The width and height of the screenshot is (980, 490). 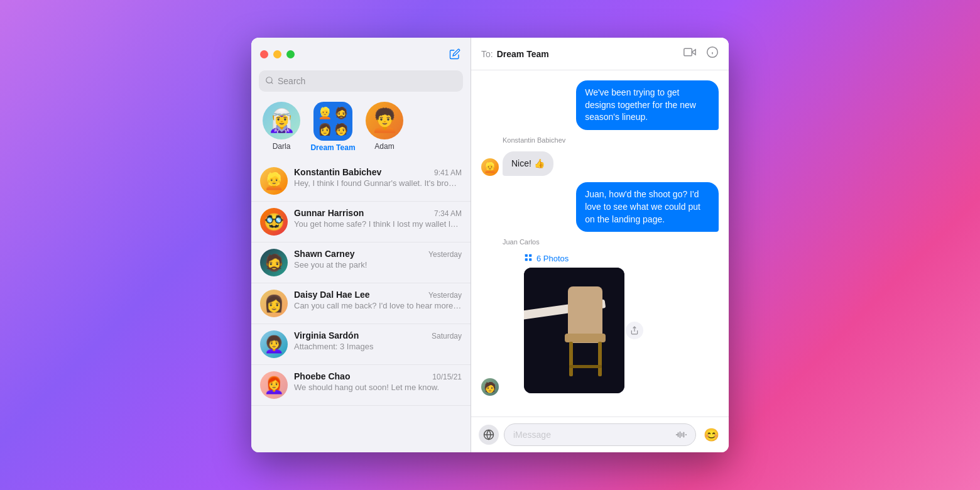 What do you see at coordinates (278, 54) in the screenshot?
I see `traffic-lights` at bounding box center [278, 54].